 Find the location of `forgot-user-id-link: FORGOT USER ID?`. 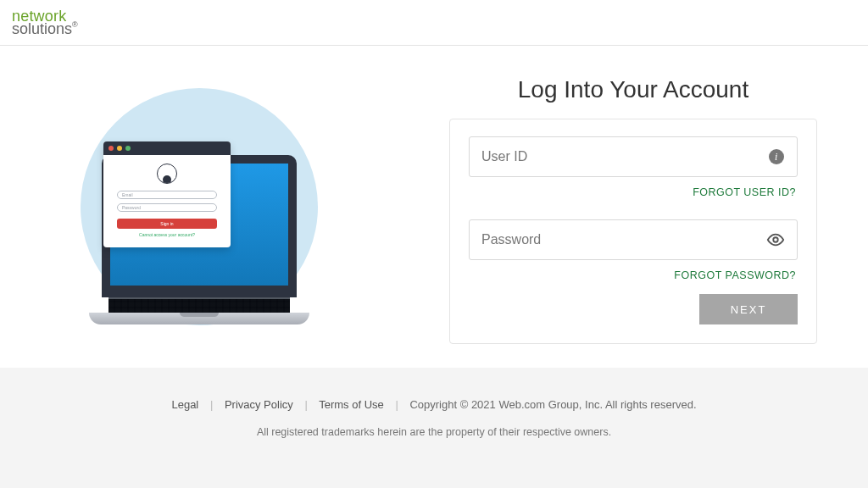

forgot-user-id-link: FORGOT USER ID? is located at coordinates (744, 192).